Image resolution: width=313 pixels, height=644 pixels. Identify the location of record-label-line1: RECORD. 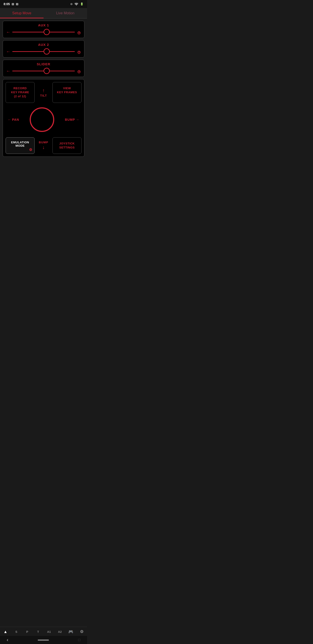
(20, 88).